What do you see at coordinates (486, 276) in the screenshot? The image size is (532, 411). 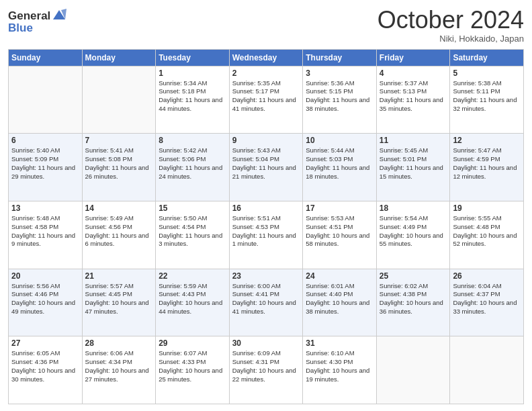 I see `day-number: 26` at bounding box center [486, 276].